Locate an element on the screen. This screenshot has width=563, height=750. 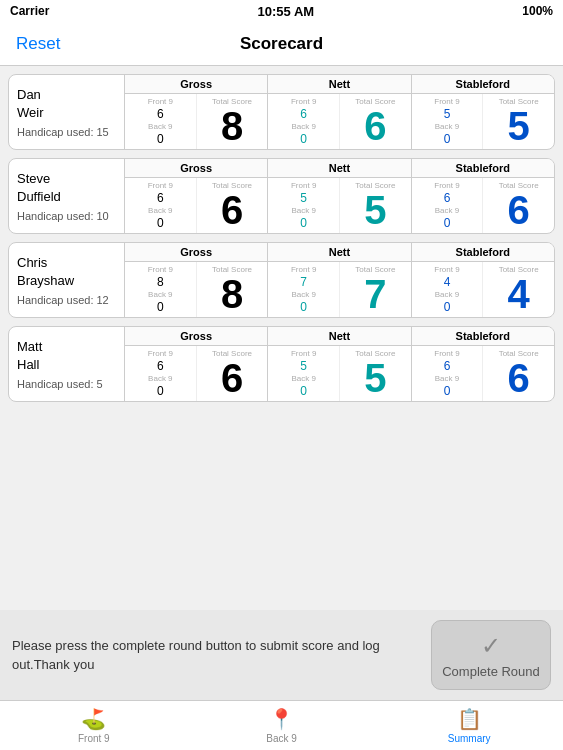
tab-icon-0: ⛳ is located at coordinates (94, 719).